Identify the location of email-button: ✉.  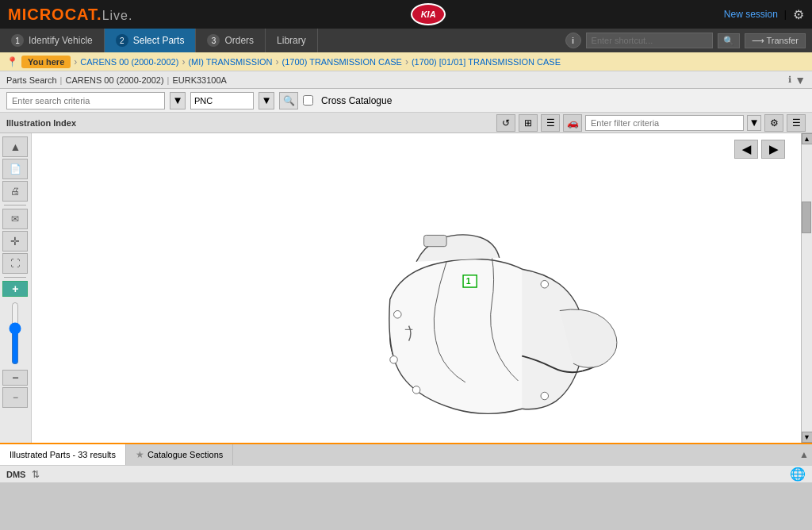
(15, 219).